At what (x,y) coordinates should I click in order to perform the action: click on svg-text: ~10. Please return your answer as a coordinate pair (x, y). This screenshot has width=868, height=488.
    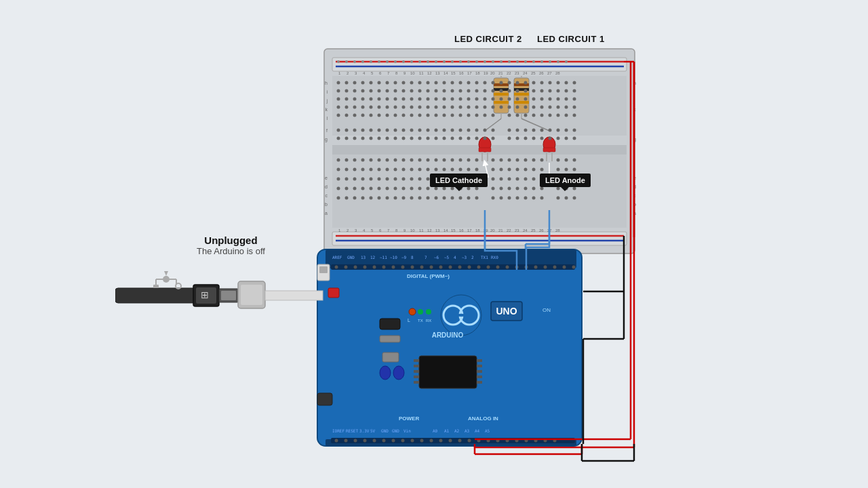
    Looking at the image, I should click on (393, 258).